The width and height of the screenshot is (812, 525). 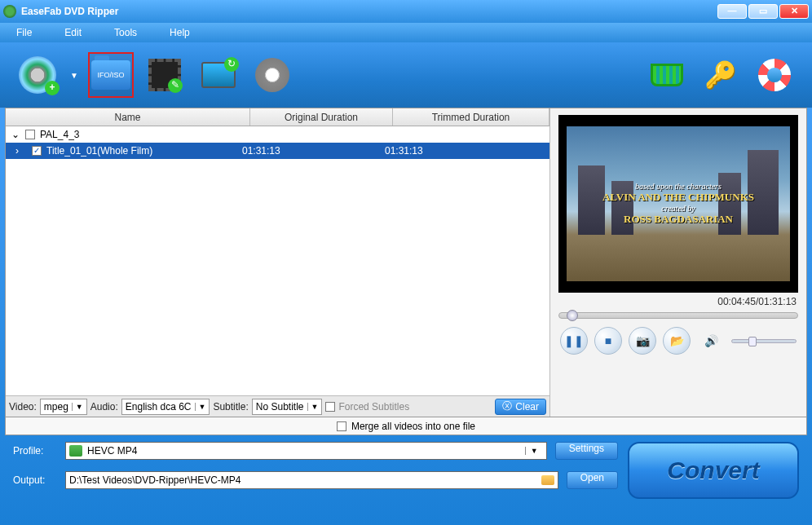 I want to click on profile-value: HEVC MP4, so click(x=303, y=451).